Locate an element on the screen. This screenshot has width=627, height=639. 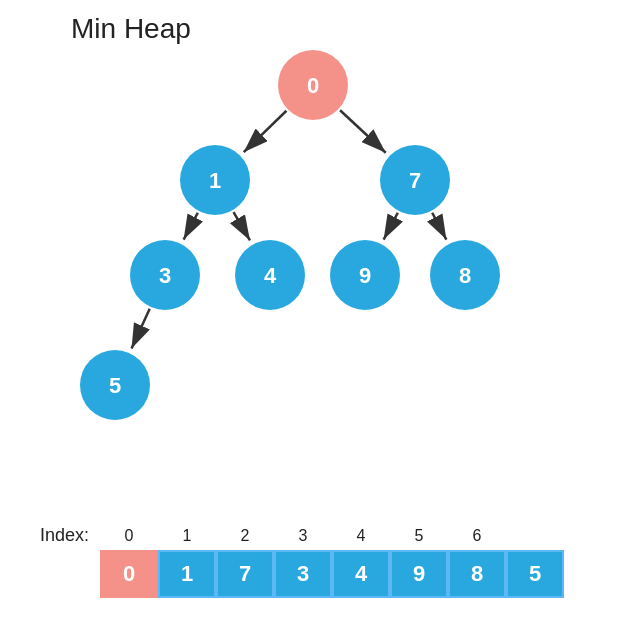
array-cell: 8 is located at coordinates (477, 574).